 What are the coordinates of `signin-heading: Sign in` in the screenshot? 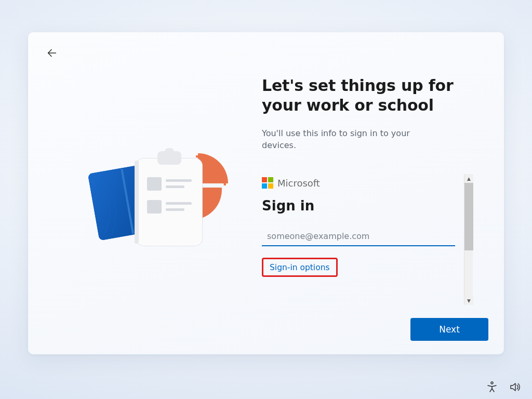 It's located at (365, 206).